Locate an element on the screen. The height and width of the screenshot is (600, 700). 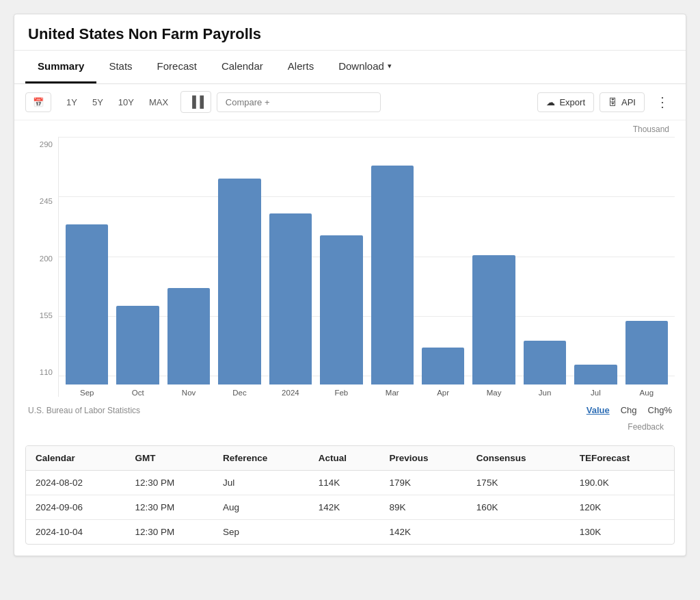
tab-bar: Summary Stats Forecast Calendar Alerts D… is located at coordinates (350, 67).